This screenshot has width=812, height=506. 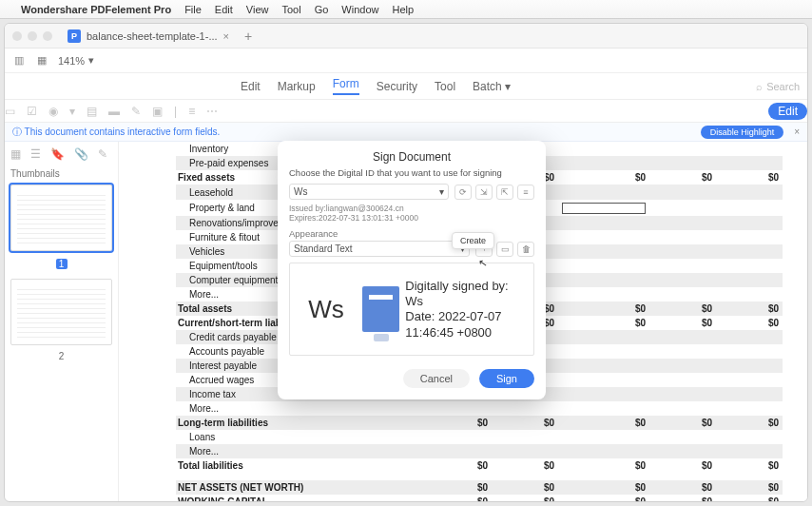 What do you see at coordinates (369, 192) in the screenshot?
I see `digital-id-select: Ws▾` at bounding box center [369, 192].